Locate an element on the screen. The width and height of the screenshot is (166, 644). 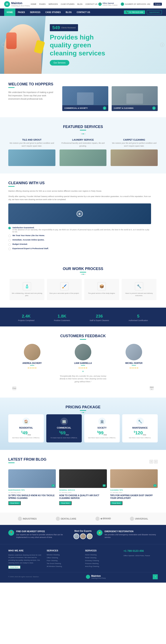
top-nav-contact: CONTACT US is located at coordinates (92, 4).